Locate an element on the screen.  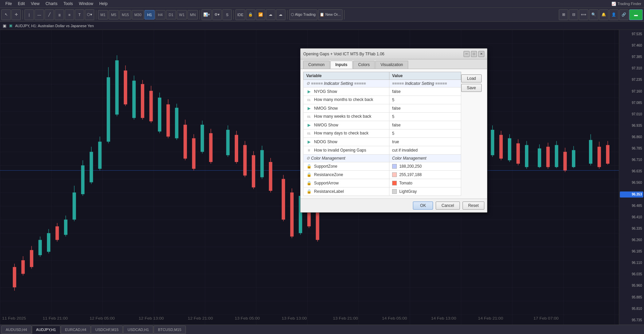
tf-h4: H4 is located at coordinates (160, 15).